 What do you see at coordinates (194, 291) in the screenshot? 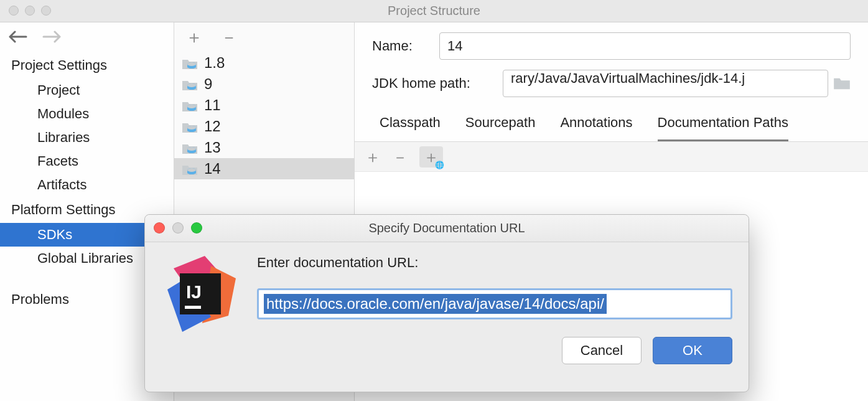
I see `svg-text: IJ` at bounding box center [194, 291].